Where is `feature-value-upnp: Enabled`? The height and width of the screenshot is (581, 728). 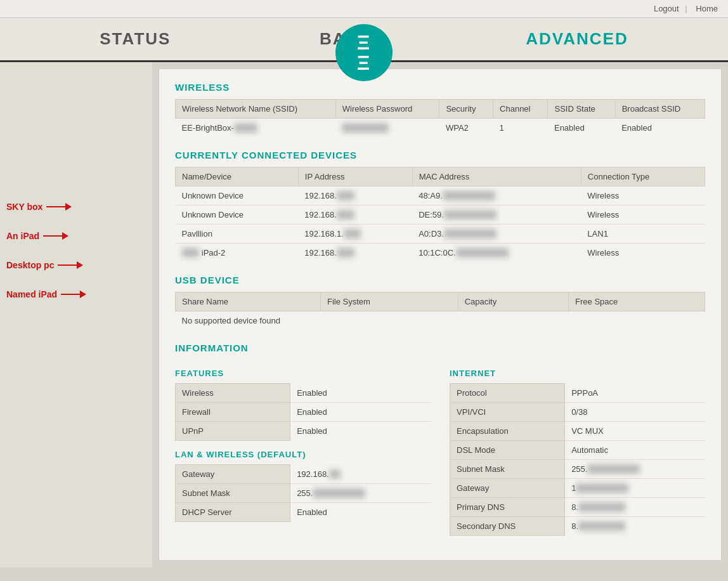 feature-value-upnp: Enabled is located at coordinates (360, 431).